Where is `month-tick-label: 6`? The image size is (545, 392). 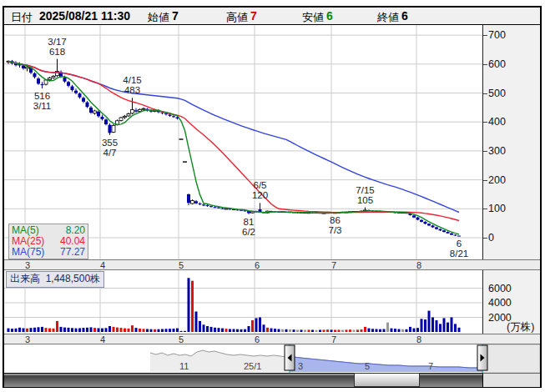 month-tick-label: 6 is located at coordinates (257, 339).